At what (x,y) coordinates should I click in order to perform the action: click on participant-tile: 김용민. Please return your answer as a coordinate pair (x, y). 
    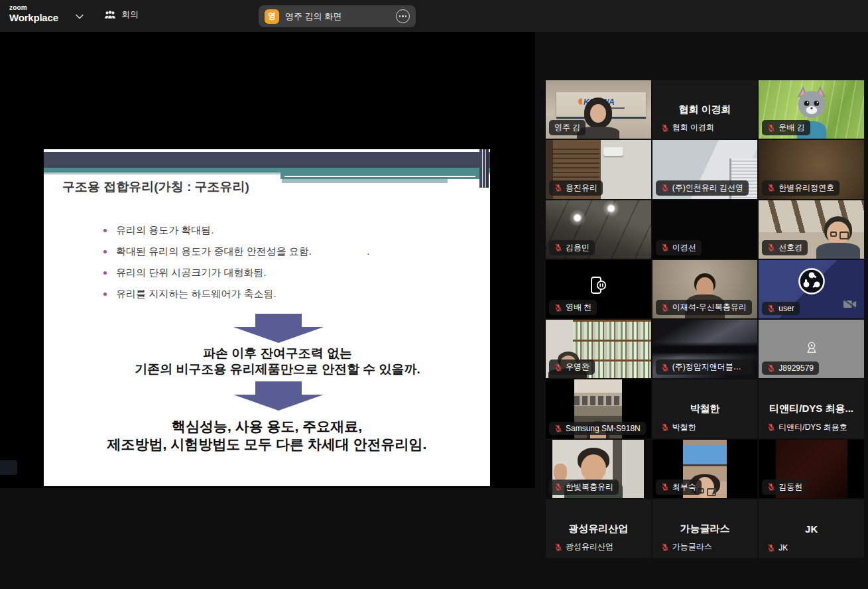
    Looking at the image, I should click on (598, 229).